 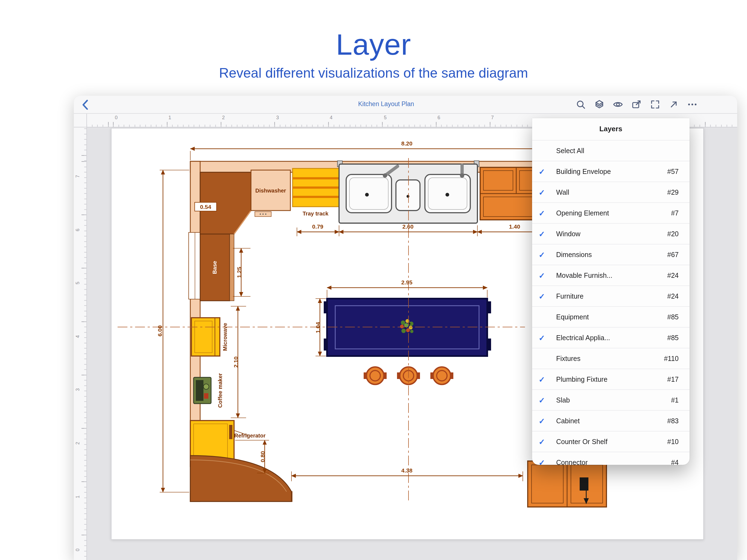 What do you see at coordinates (173, 331) in the screenshot?
I see `dimension-left-height: 6.00` at bounding box center [173, 331].